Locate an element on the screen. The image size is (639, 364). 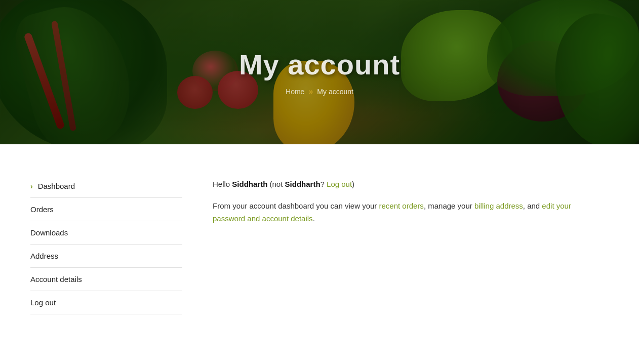
page-title: My account is located at coordinates (320, 65).